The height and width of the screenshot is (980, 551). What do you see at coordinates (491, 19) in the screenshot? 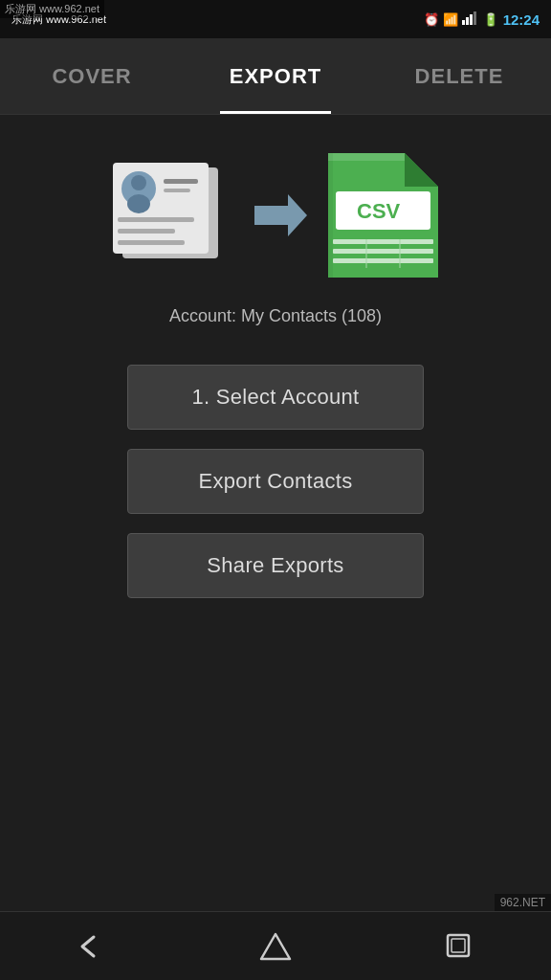
I see `battery-icon: 🔋` at bounding box center [491, 19].